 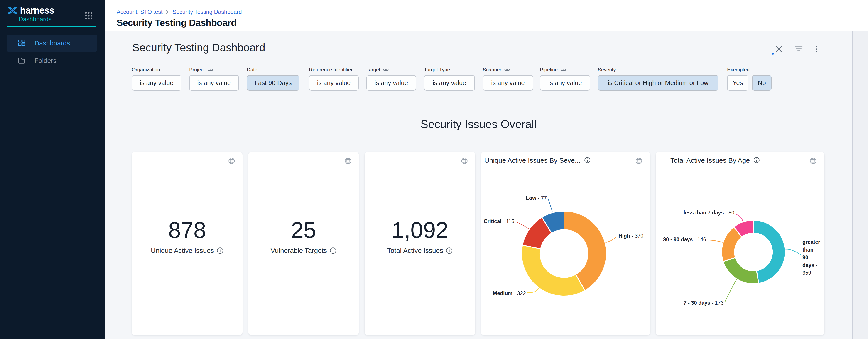 What do you see at coordinates (536, 198) in the screenshot?
I see `chart-callout-label-low: Low - 77` at bounding box center [536, 198].